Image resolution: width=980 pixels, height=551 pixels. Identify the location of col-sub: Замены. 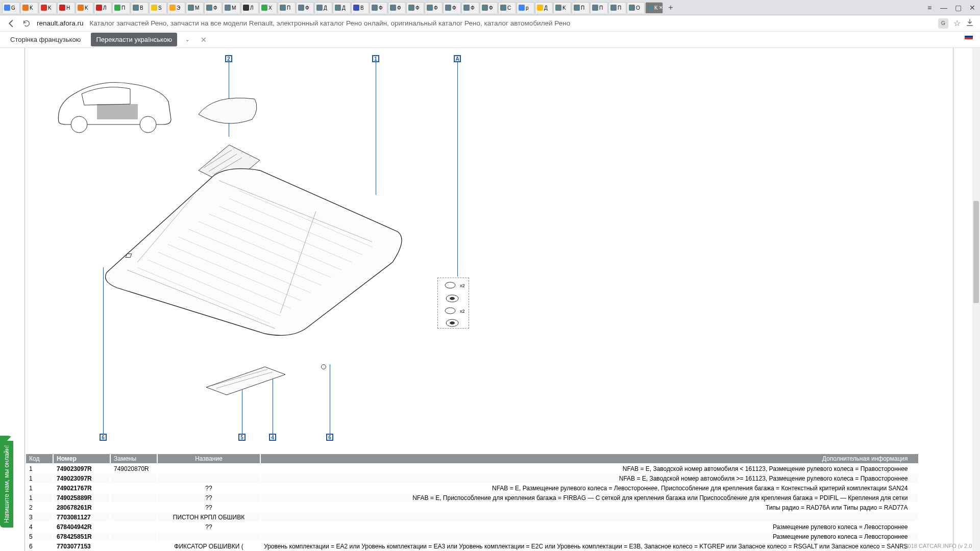
(134, 459).